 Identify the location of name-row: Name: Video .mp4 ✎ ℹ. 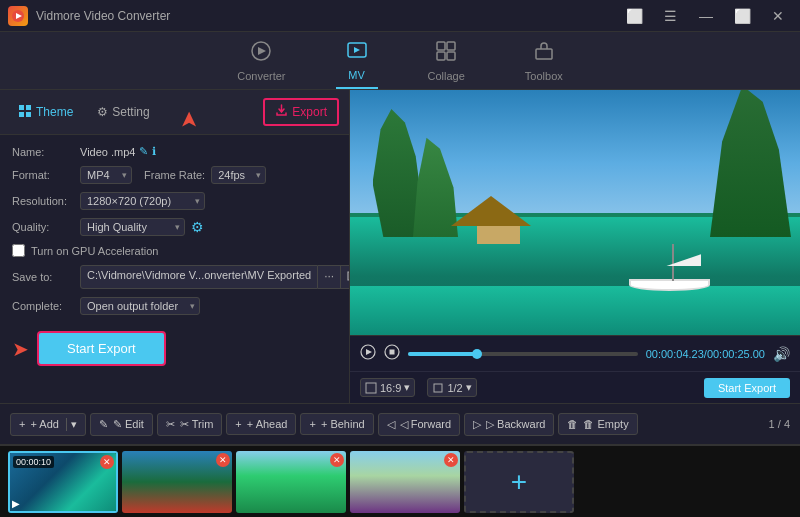
(174, 152).